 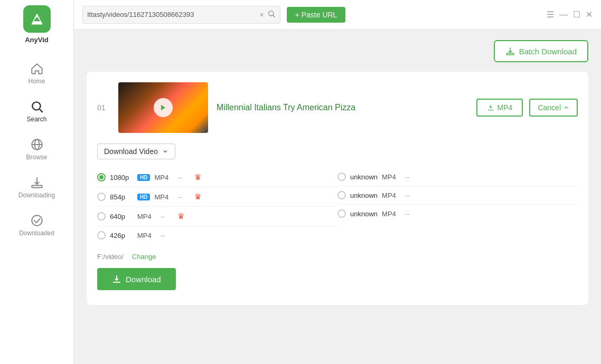 What do you see at coordinates (163, 108) in the screenshot?
I see `play-icon` at bounding box center [163, 108].